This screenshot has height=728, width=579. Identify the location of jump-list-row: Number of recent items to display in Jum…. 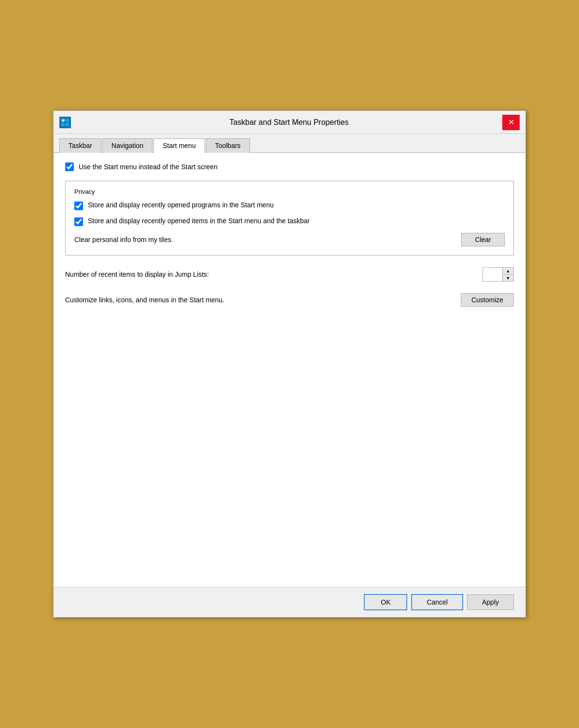
(290, 274).